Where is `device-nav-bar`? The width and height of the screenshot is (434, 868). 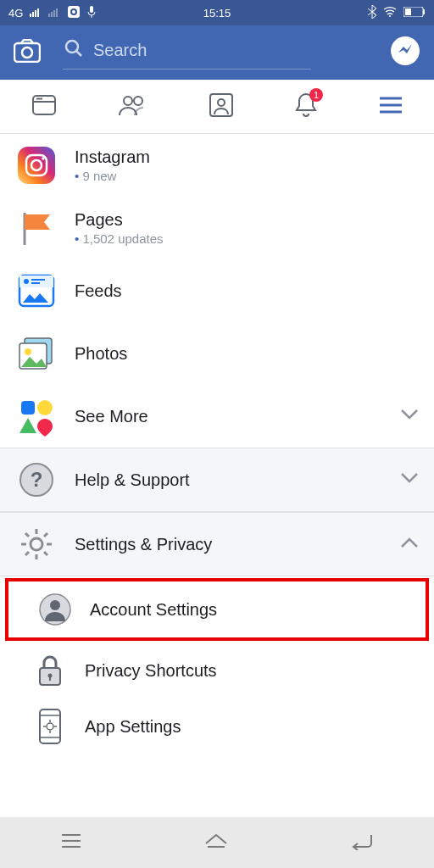 device-nav-bar is located at coordinates (217, 843).